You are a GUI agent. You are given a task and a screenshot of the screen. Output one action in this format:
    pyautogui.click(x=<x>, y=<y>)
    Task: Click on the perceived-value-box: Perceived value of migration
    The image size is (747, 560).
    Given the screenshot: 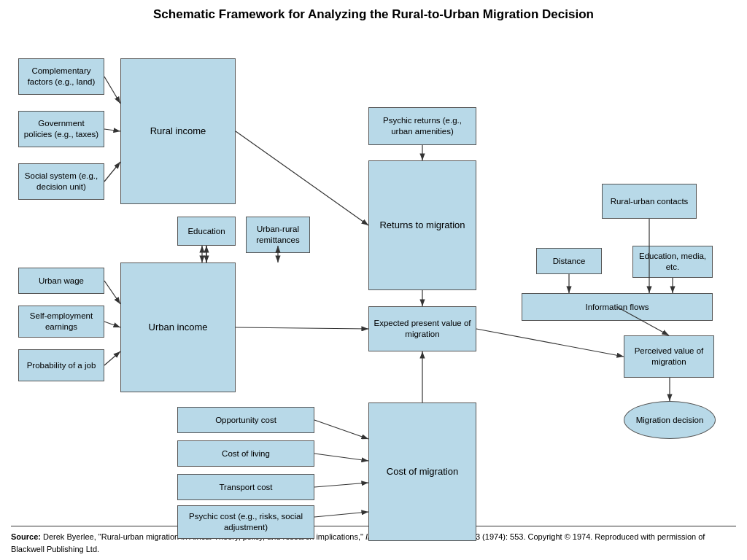 What is the action you would take?
    pyautogui.click(x=669, y=357)
    